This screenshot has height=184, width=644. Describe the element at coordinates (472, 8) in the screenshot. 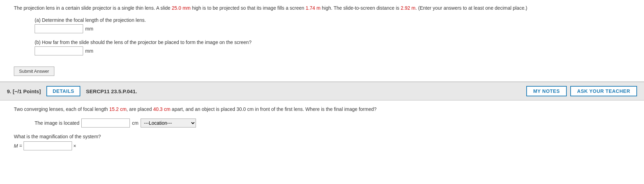

I see `problem-text-part4: . (Enter your answers to at least one de…` at that location.